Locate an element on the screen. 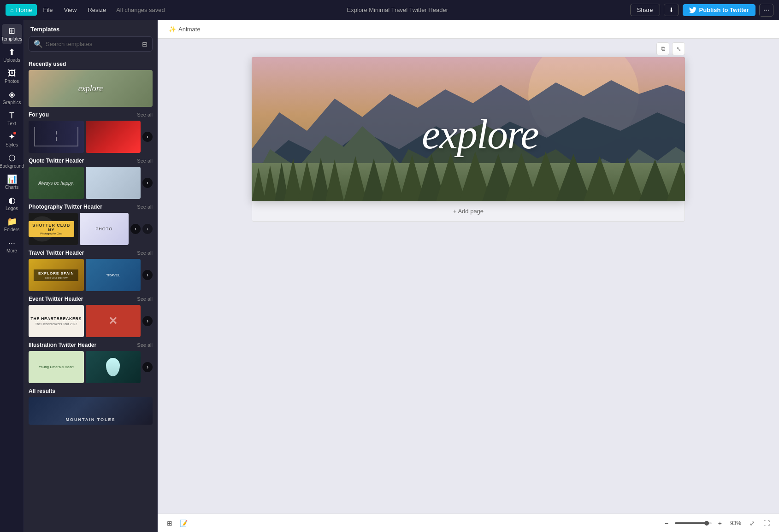 Image resolution: width=779 pixels, height=532 pixels. notes-button: 📝 is located at coordinates (183, 523).